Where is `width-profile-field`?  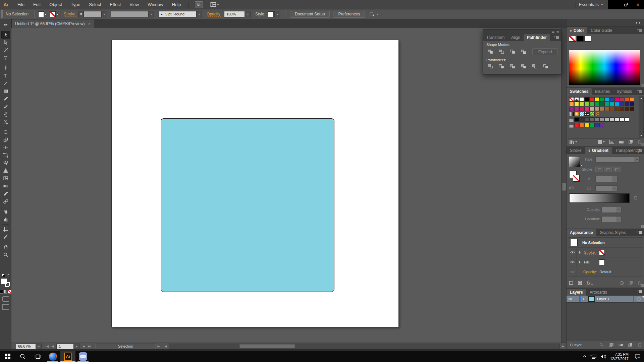 width-profile-field is located at coordinates (129, 14).